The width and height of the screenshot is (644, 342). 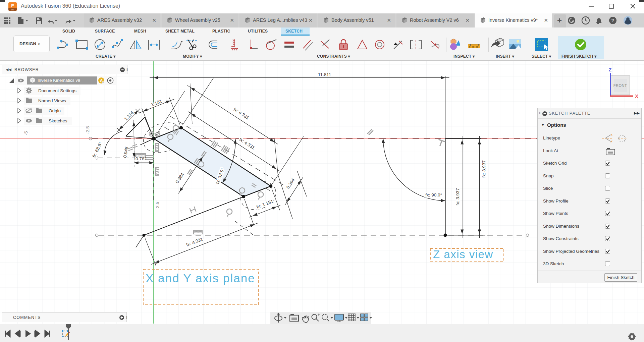 I want to click on svg-text: Document Settings, so click(x=57, y=91).